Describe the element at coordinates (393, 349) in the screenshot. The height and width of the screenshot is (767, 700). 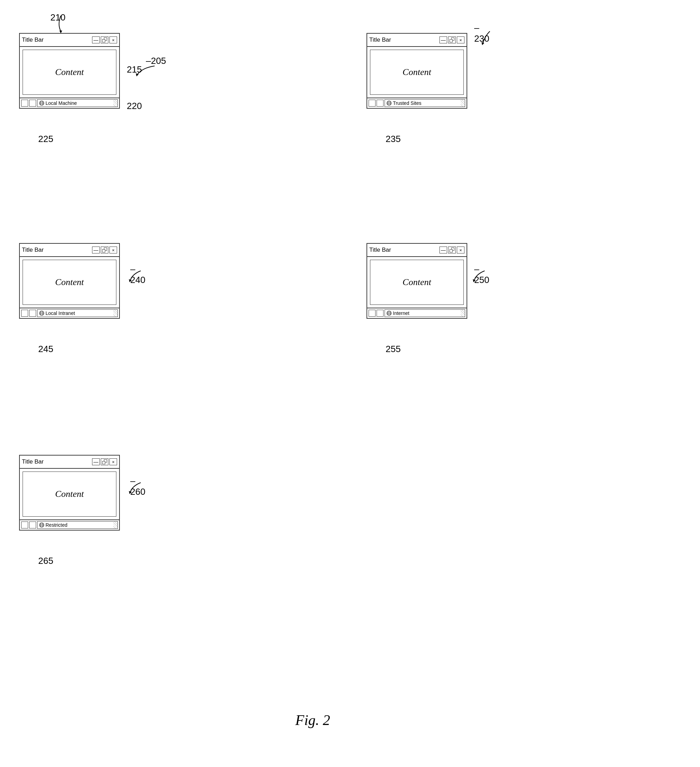
I see `label-255: 255` at that location.